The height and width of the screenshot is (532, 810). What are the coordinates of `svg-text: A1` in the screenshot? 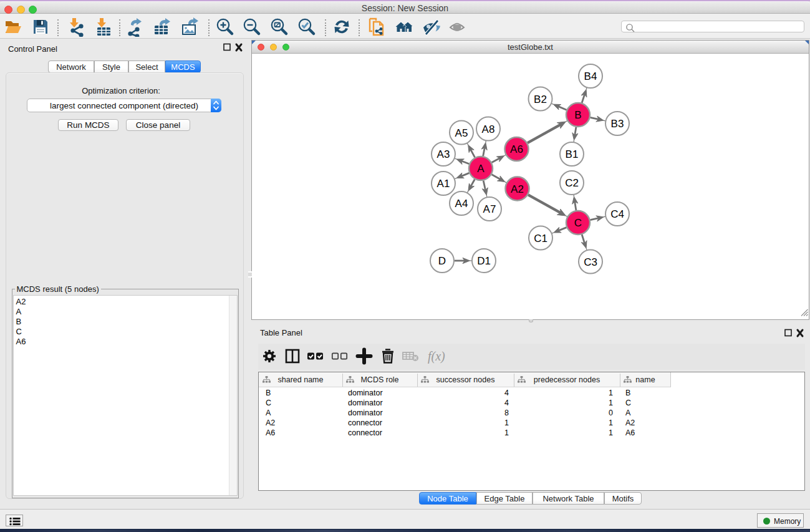 It's located at (444, 183).